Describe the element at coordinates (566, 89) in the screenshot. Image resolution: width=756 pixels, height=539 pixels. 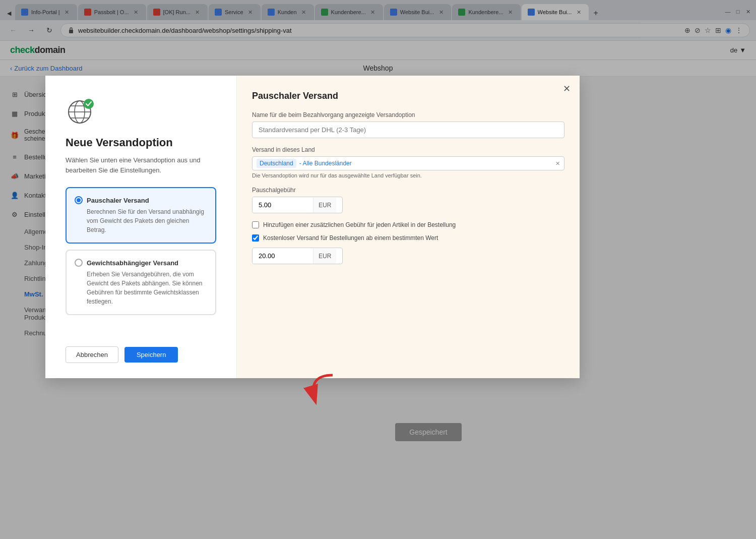
I see `close-icon: ✕` at that location.